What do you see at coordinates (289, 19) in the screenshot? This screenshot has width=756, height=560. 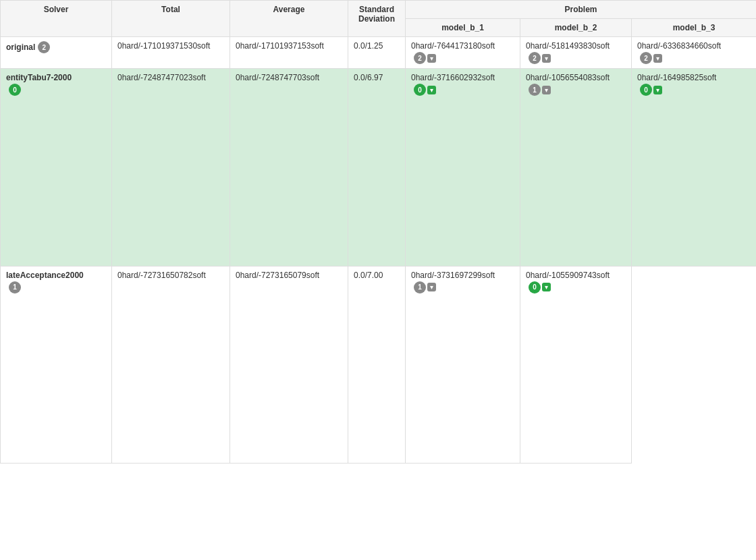 I see `col-header-average: Average` at bounding box center [289, 19].